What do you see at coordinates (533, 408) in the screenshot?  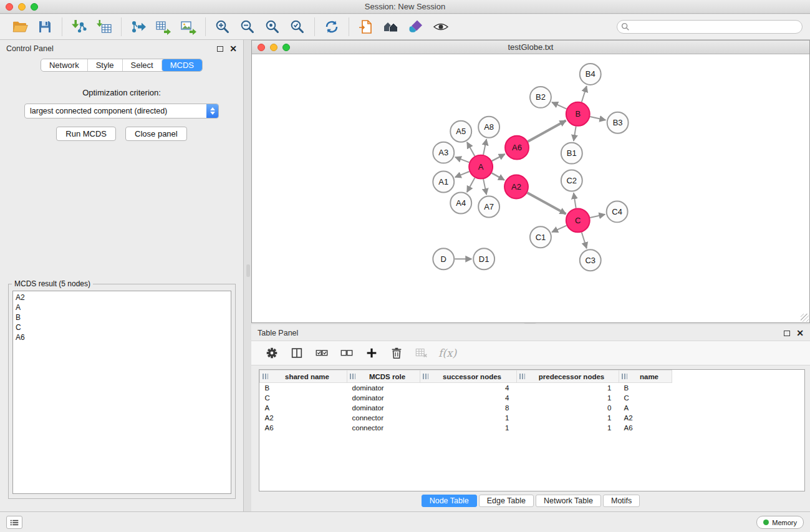 I see `table-row: Adominator80A` at bounding box center [533, 408].